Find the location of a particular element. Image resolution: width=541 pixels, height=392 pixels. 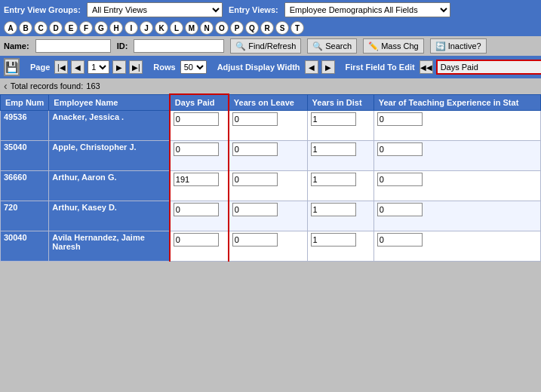

alpha-btn-g: G is located at coordinates (101, 28).